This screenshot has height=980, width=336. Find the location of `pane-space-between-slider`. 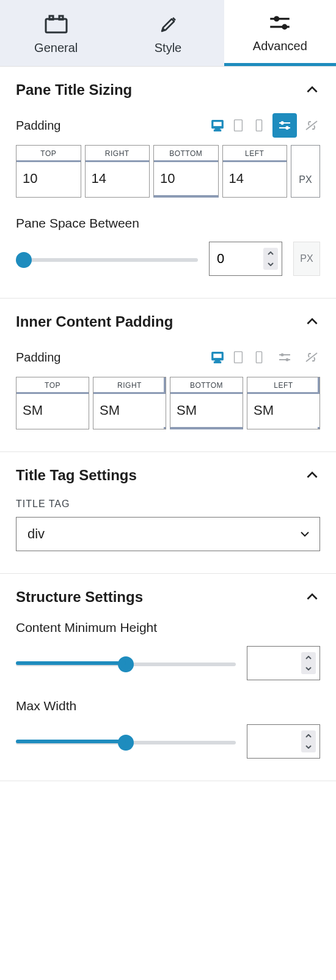

pane-space-between-slider is located at coordinates (107, 260).